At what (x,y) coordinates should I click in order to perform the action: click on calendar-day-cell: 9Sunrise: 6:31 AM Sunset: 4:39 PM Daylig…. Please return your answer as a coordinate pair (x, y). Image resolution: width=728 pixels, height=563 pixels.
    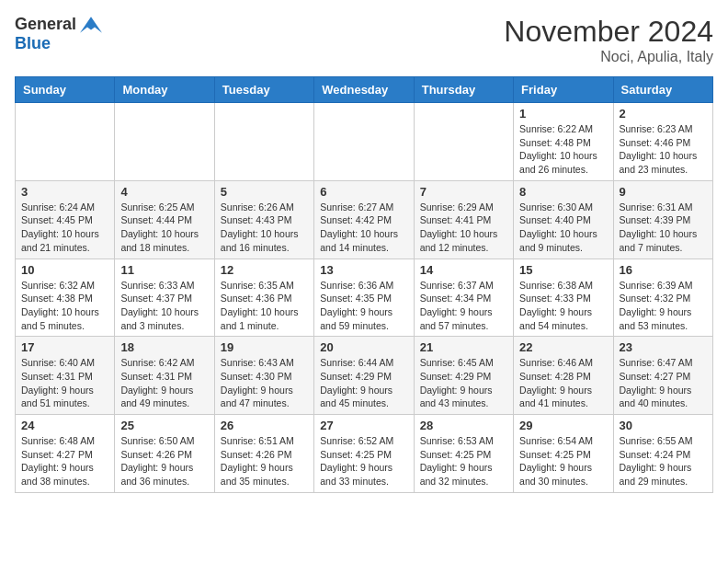
    Looking at the image, I should click on (663, 219).